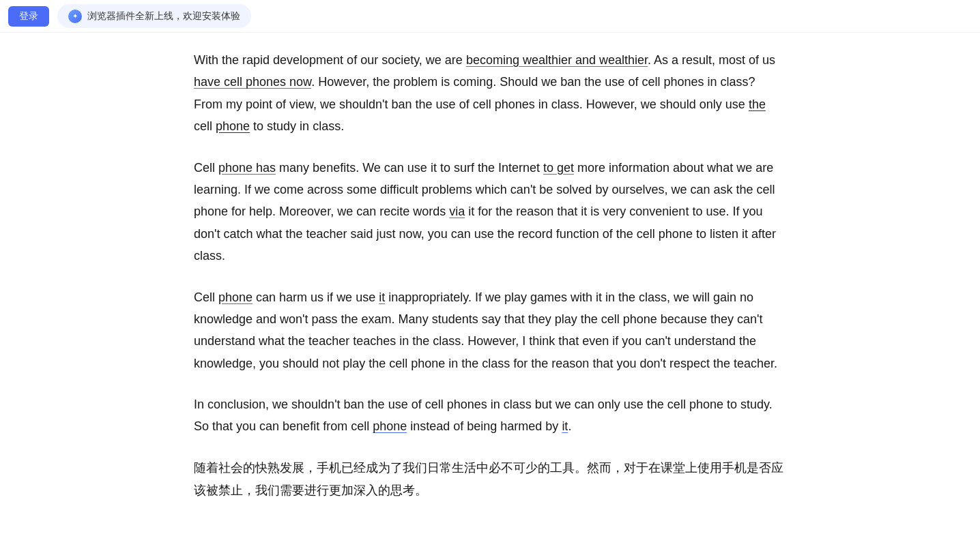 The image size is (980, 551). What do you see at coordinates (758, 104) in the screenshot?
I see `underlined-word-1: the` at bounding box center [758, 104].